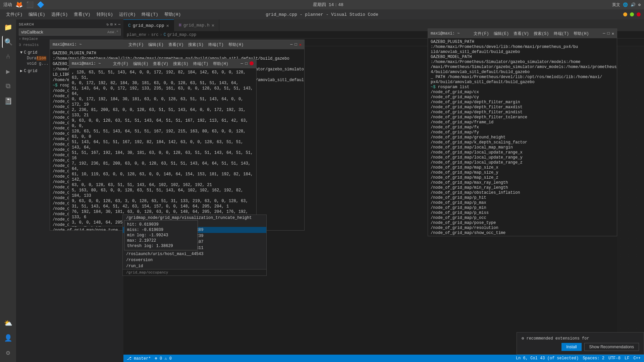 The width and height of the screenshot is (644, 362). Describe the element at coordinates (328, 5) in the screenshot. I see `clock: 星期四 14：48` at that location.